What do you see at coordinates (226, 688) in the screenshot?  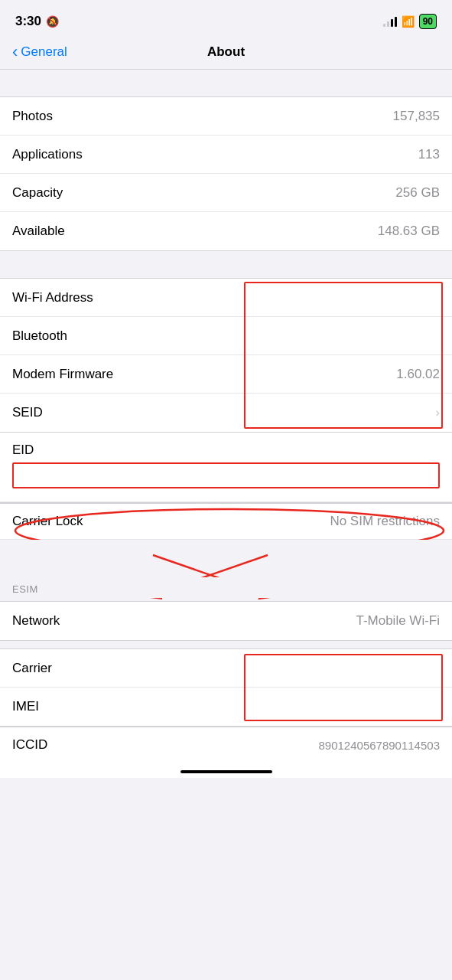 I see `carrier-imei-group: Carrier IMEI` at bounding box center [226, 688].